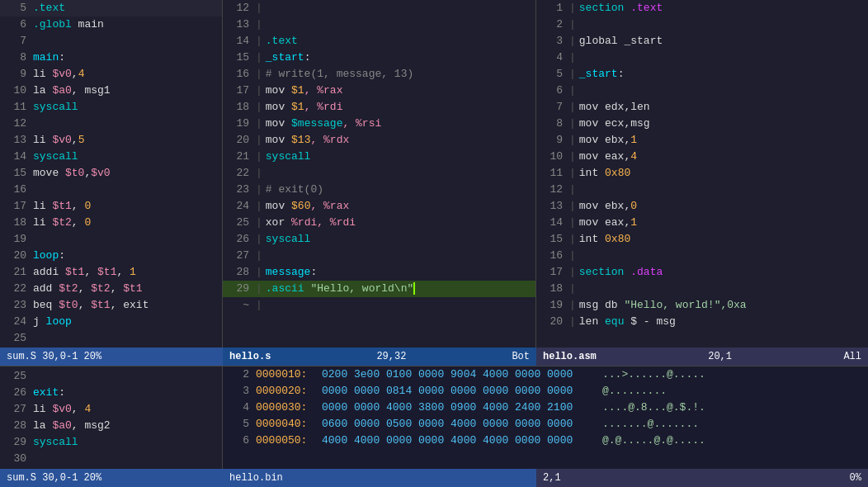 Image resolution: width=868 pixels, height=487 pixels. What do you see at coordinates (702, 124) in the screenshot?
I see `code-line: 8| mov ecx,msg` at bounding box center [702, 124].